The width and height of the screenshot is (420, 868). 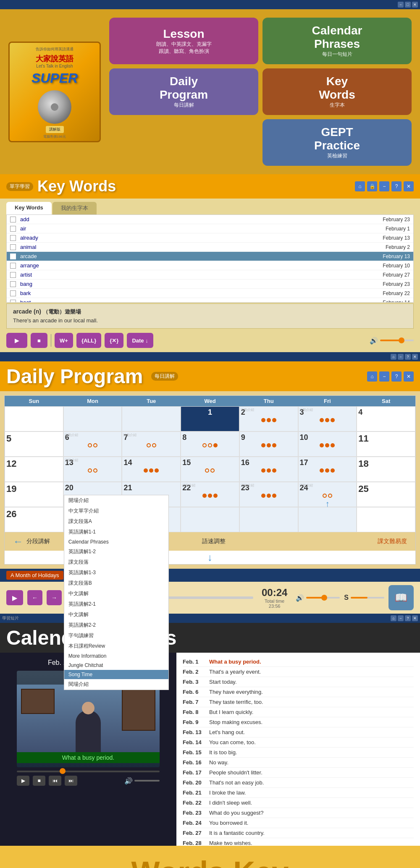 I want to click on cp-video-controls: ▶ ■ ⏮ ⏭ 🔊, so click(x=88, y=778).